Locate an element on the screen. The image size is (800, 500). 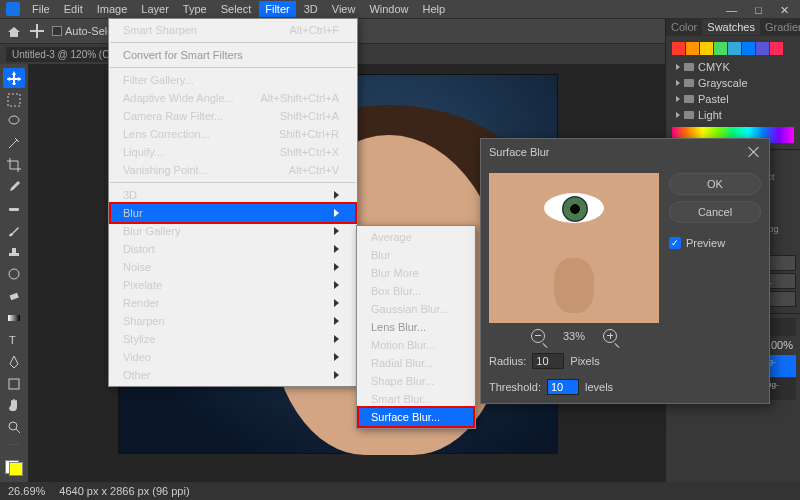
mi-convert-smart-filters: Convert for Smart Filters is located at coordinates (233, 55).